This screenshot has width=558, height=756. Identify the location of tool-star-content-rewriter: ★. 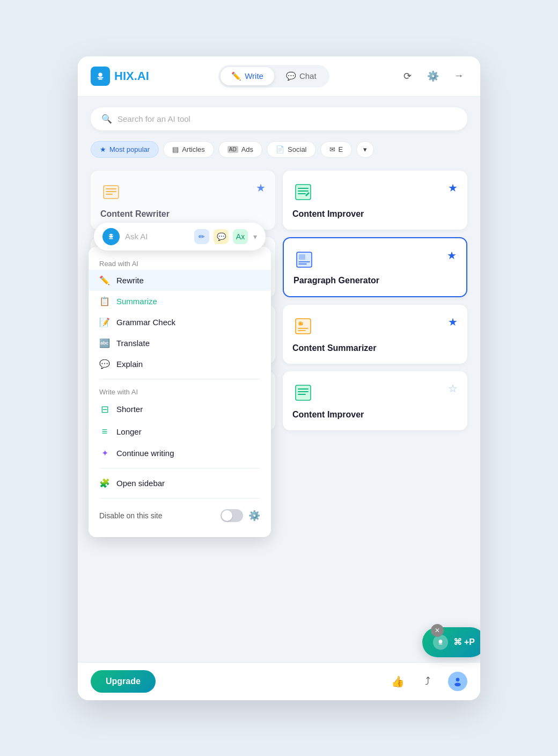
(261, 188).